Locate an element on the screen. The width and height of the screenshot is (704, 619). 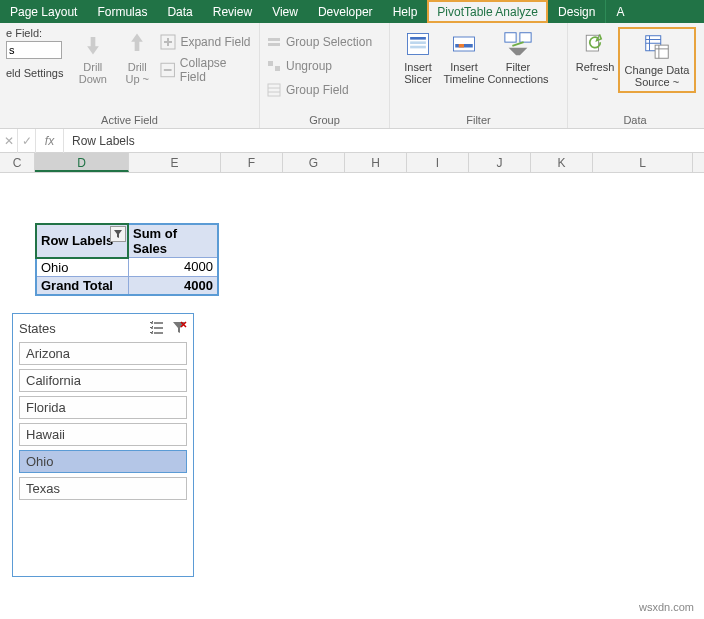
tab-design: Design is located at coordinates (577, 12).